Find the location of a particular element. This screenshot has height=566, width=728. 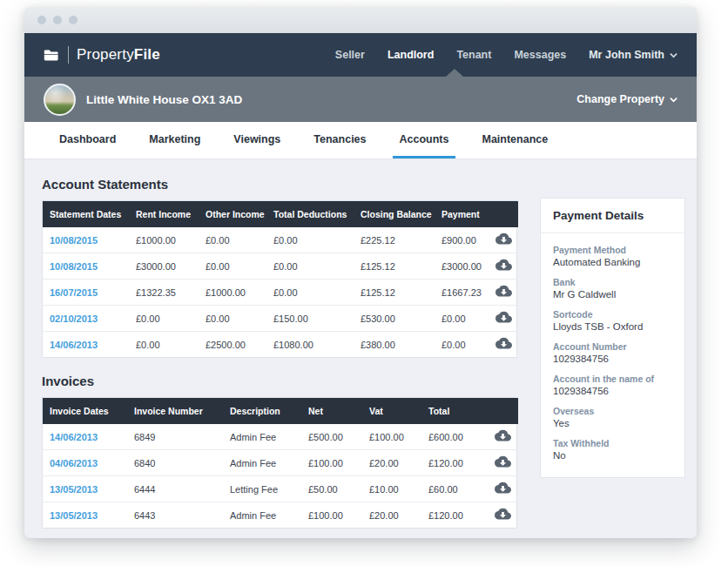

detail-field: Account Number1029384756 is located at coordinates (613, 353).